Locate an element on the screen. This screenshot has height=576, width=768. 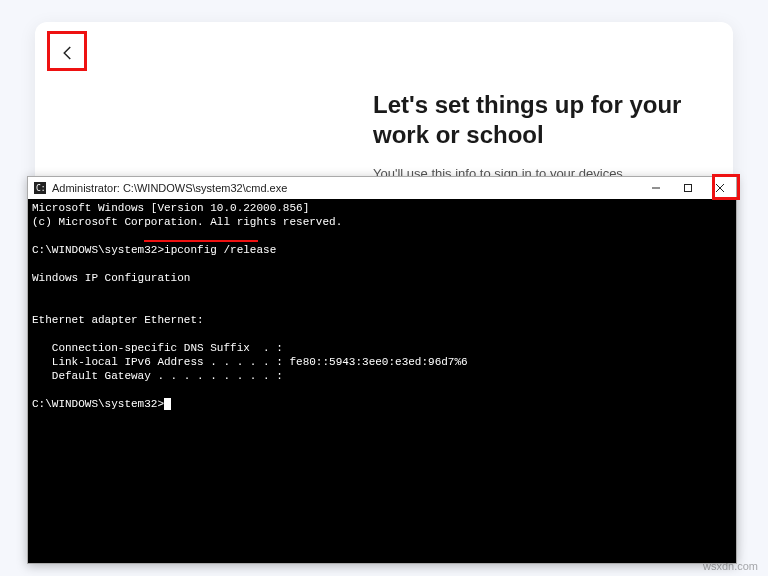
maximize-button is located at coordinates (688, 188).